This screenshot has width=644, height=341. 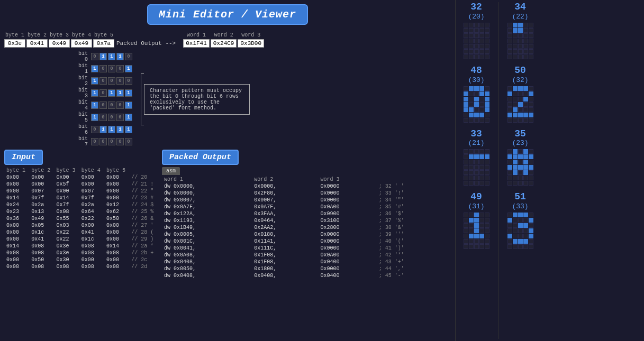 What do you see at coordinates (103, 81) in the screenshot?
I see `bit-cell-2-1: 0` at bounding box center [103, 81].